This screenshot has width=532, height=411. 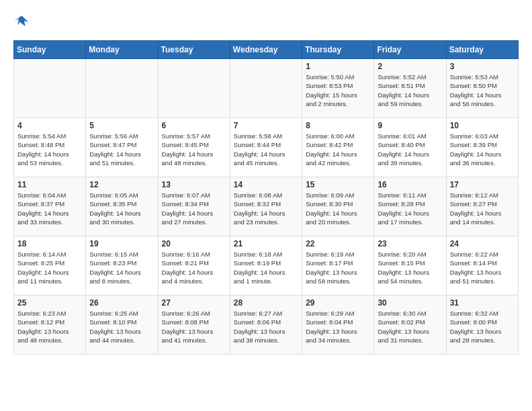 What do you see at coordinates (50, 126) in the screenshot?
I see `day-number: 4` at bounding box center [50, 126].